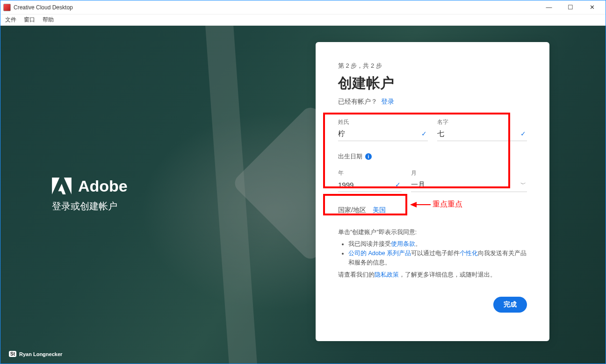 This screenshot has width=606, height=364. Describe the element at coordinates (469, 173) in the screenshot. I see `month-label: 月` at that location.